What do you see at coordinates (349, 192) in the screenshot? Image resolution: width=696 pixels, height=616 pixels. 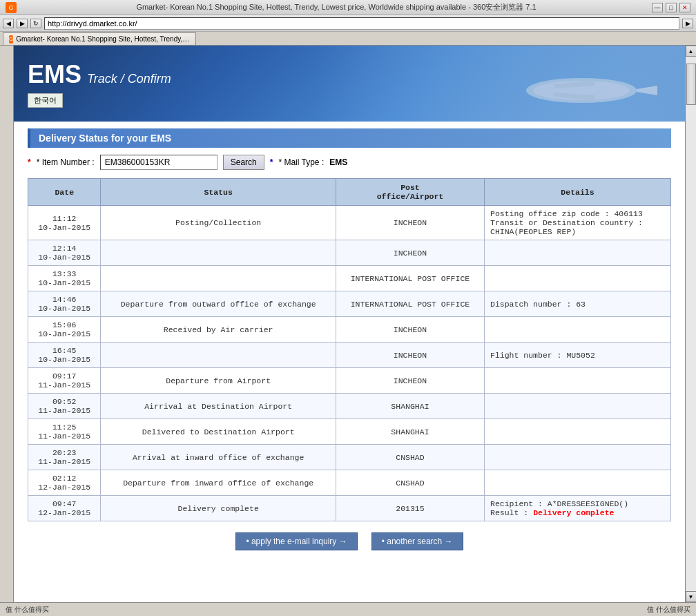 I see `table-header-row: Date Status Postoffice/Airport Details` at bounding box center [349, 192].